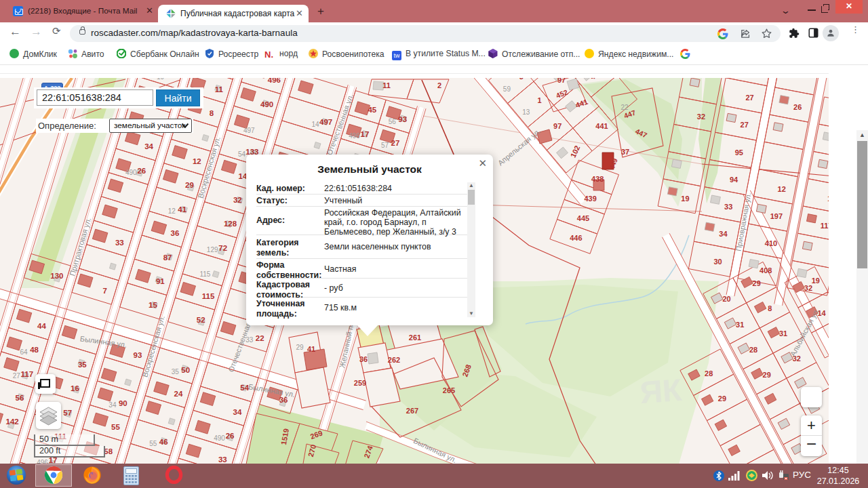 Image resolution: width=868 pixels, height=488 pixels. Describe the element at coordinates (354, 136) in the screenshot. I see `svg-text: 496` at that location.